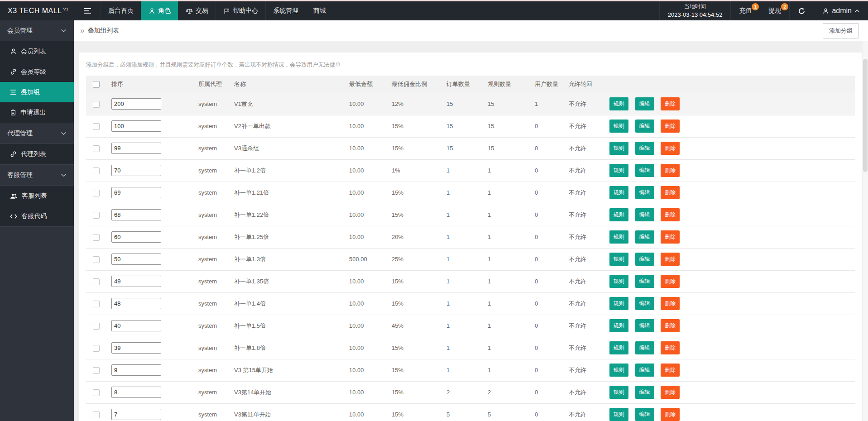 Image resolution: width=868 pixels, height=421 pixels. What do you see at coordinates (865, 231) in the screenshot?
I see `vertical-scrollbar` at bounding box center [865, 231].